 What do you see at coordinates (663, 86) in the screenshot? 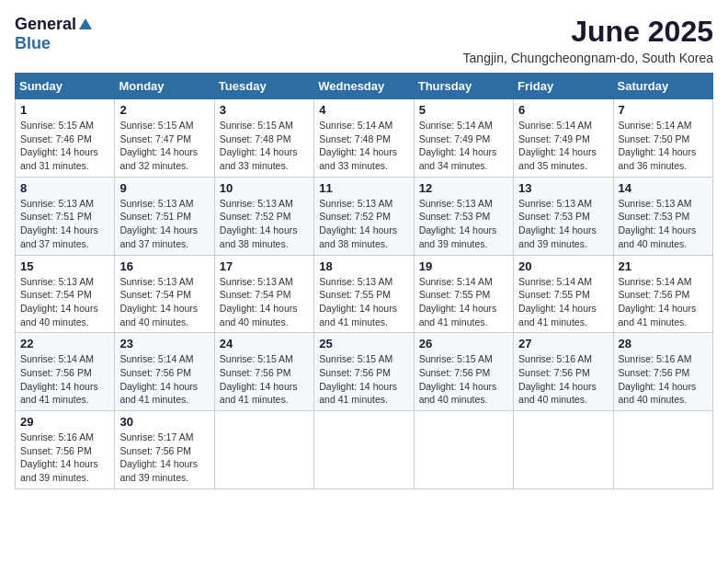
I see `weekday-header-saturday: Saturday` at bounding box center [663, 86].